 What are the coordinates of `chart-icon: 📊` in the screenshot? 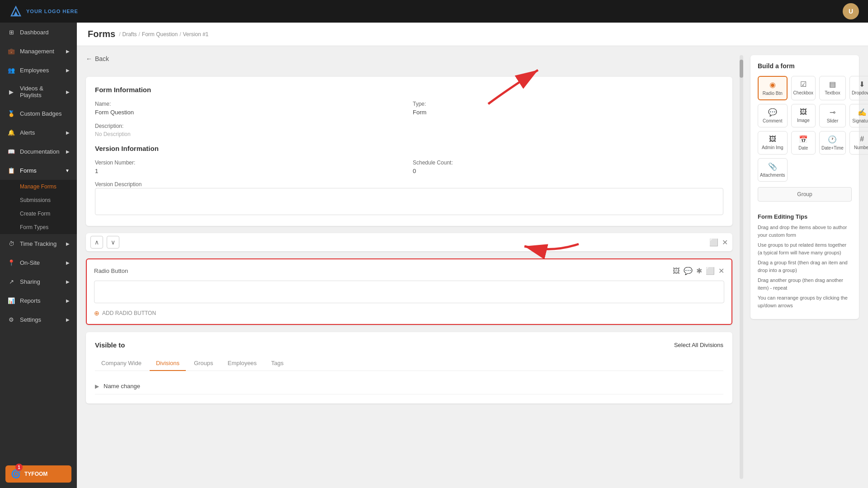 It's located at (11, 300).